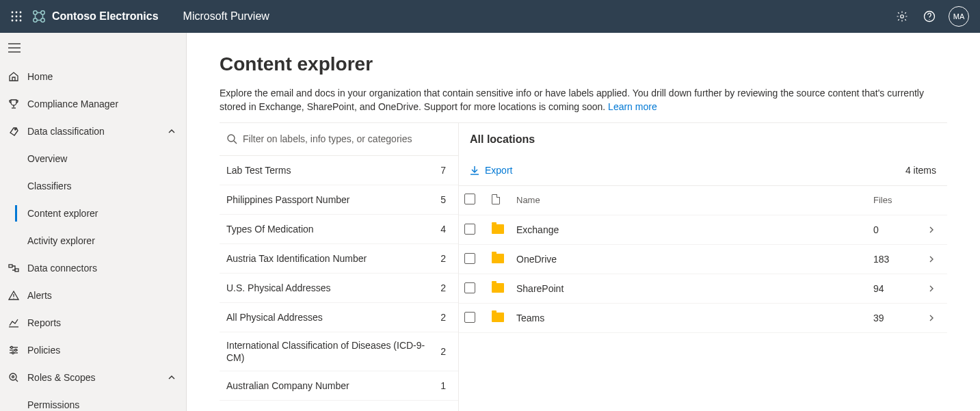  I want to click on info-type-label: Australian Company Number, so click(334, 386).